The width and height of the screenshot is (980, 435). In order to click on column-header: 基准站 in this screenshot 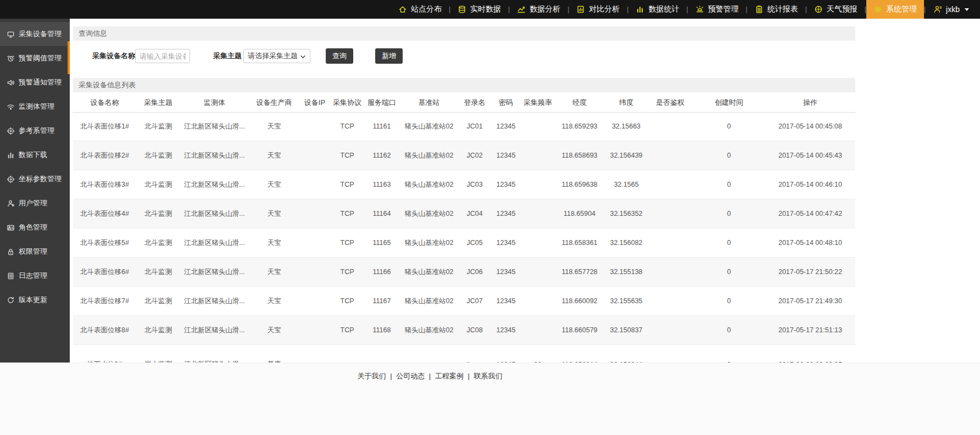, I will do `click(429, 103)`.